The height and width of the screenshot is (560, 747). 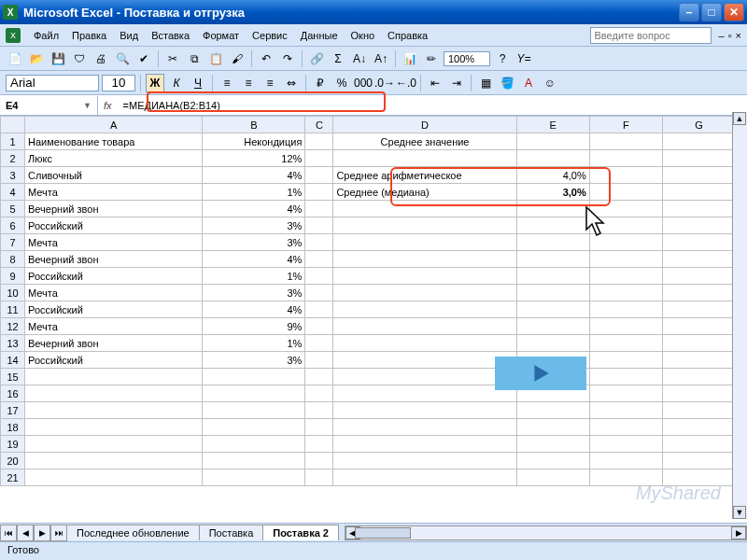 I want to click on row-header: 9, so click(x=13, y=276).